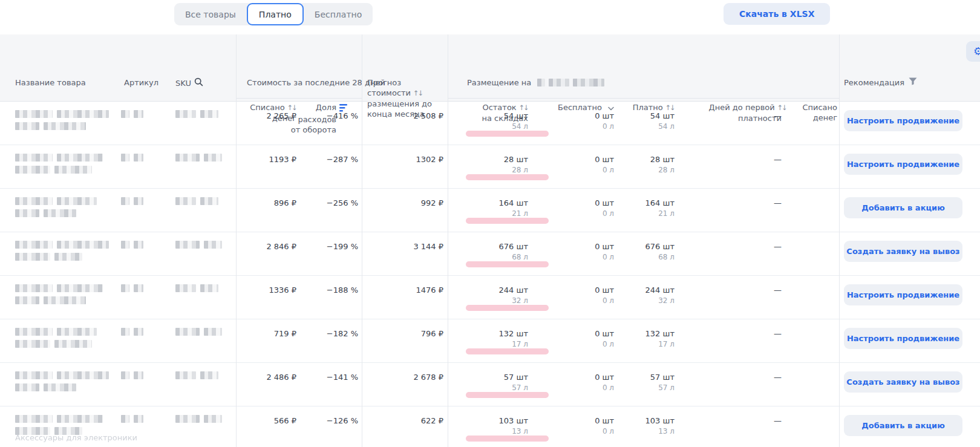 Image resolution: width=980 pixels, height=447 pixels. What do you see at coordinates (490, 427) in the screenshot?
I see `table-row: 566 ₽−126 %622 ₽103 шт13 л0 шт0 л103 шт1…` at bounding box center [490, 427].